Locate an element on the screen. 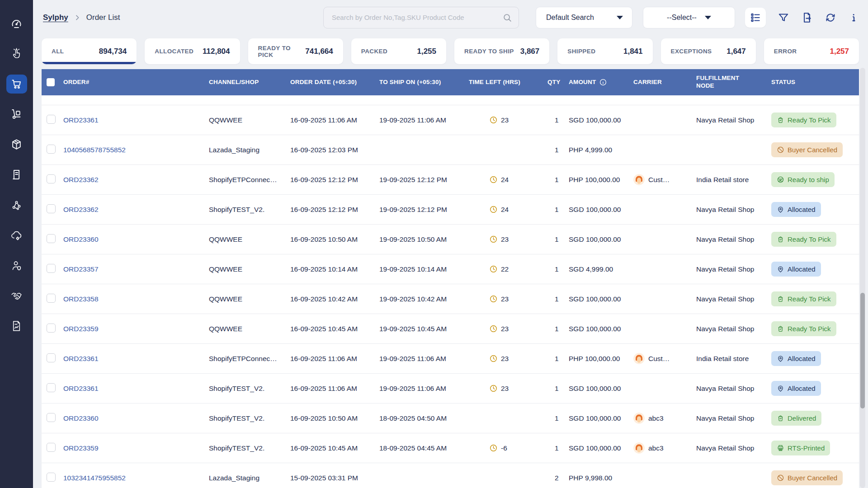 This screenshot has width=868, height=488. pin-icon is located at coordinates (780, 389).